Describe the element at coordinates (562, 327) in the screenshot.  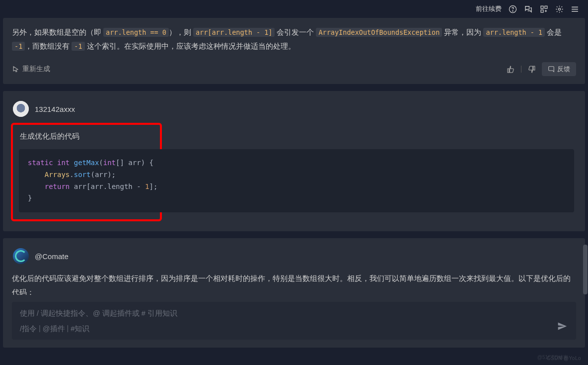
I see `send-icon` at that location.